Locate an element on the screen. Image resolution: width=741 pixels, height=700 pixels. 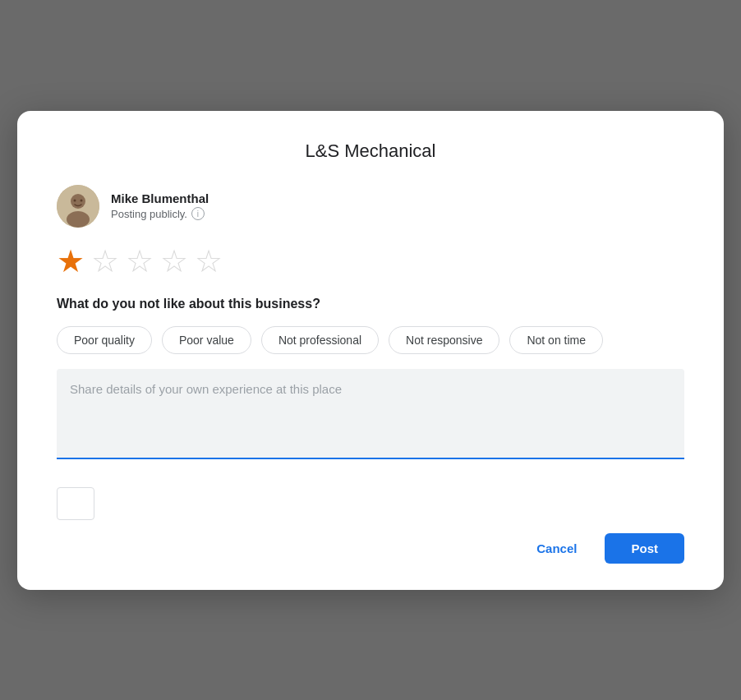
info-icon: i is located at coordinates (198, 214).